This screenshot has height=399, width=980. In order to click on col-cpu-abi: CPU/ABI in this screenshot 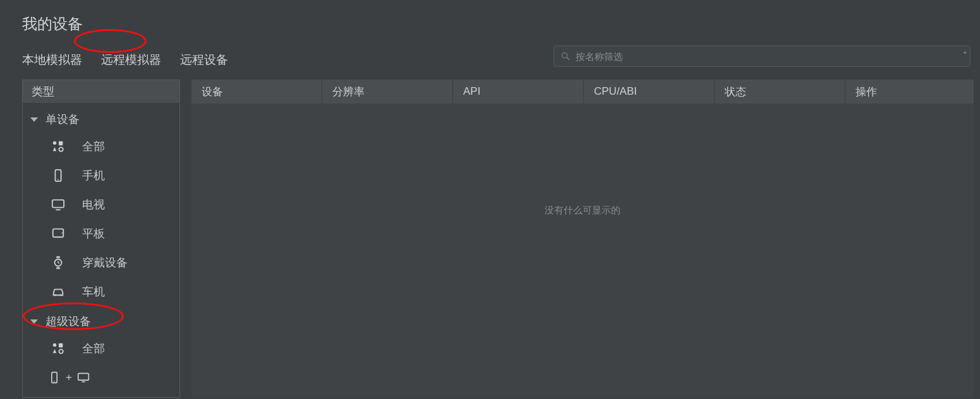, I will do `click(650, 92)`.